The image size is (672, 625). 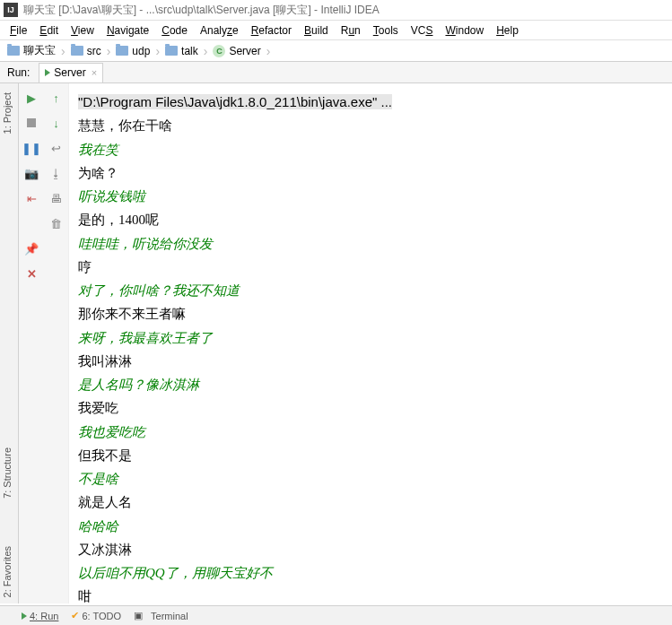 What do you see at coordinates (39, 50) in the screenshot?
I see `breadcrumb-label: 聊天宝` at bounding box center [39, 50].